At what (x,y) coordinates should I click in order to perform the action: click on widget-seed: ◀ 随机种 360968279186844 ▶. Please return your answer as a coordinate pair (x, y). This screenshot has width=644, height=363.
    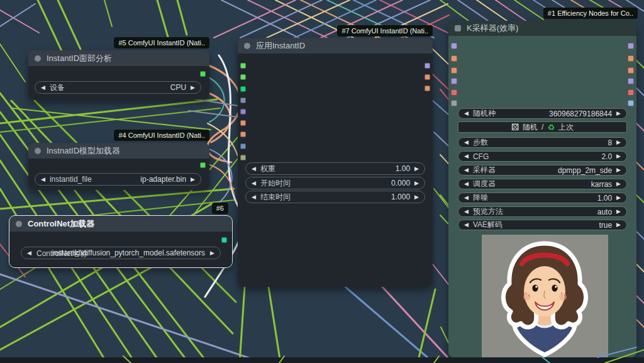
    Looking at the image, I should click on (542, 113).